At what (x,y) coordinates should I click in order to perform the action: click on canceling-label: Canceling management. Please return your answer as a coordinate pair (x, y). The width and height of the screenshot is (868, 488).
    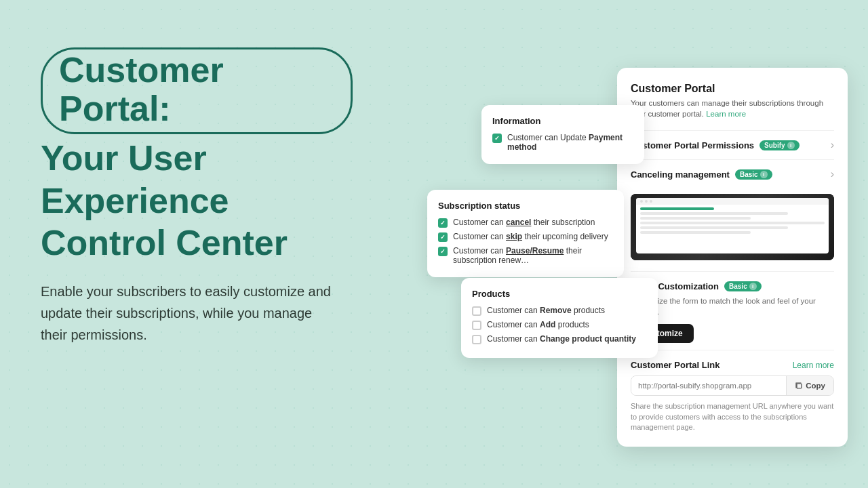
    Looking at the image, I should click on (680, 175).